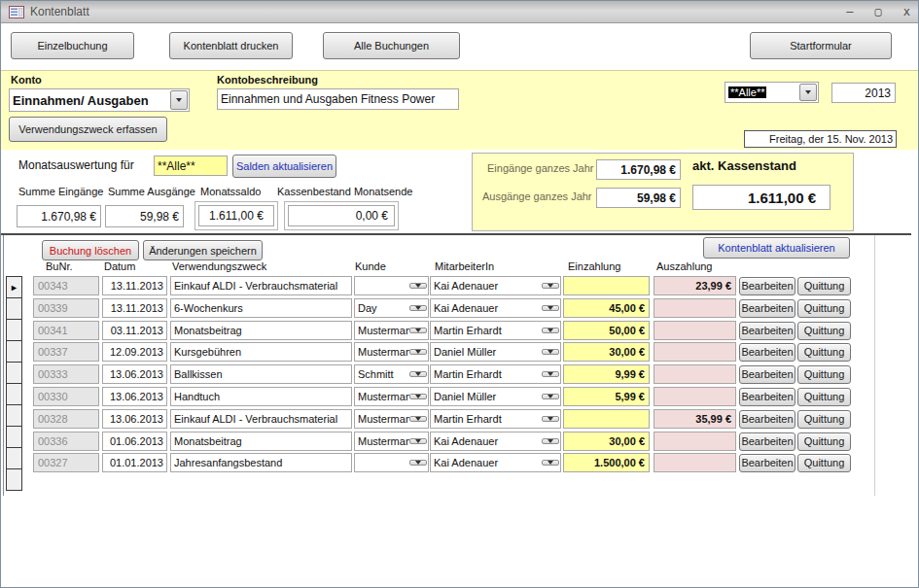 The image size is (919, 588). I want to click on kontobeschreibung-field: Einnahmen und Ausgaben Fitness Power, so click(338, 99).